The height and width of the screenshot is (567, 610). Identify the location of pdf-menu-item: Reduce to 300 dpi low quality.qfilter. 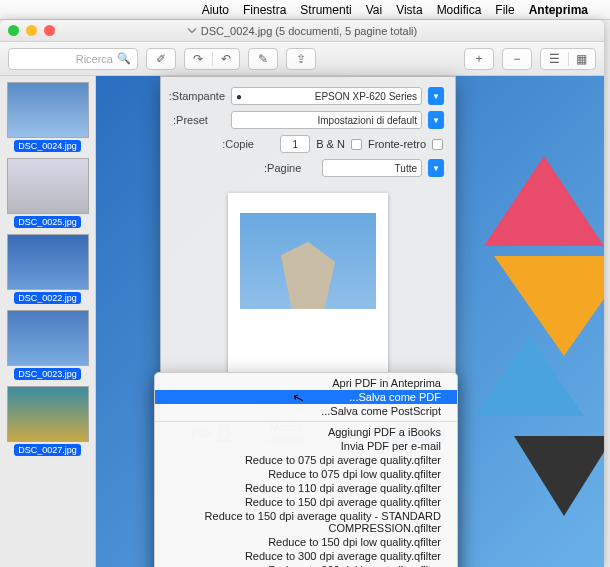
(306, 565).